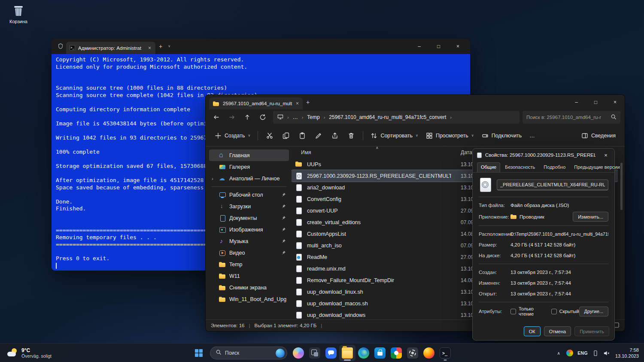 This screenshot has height=362, width=644. I want to click on sidebar-item-downloads: › Загрузки, so click(249, 206).